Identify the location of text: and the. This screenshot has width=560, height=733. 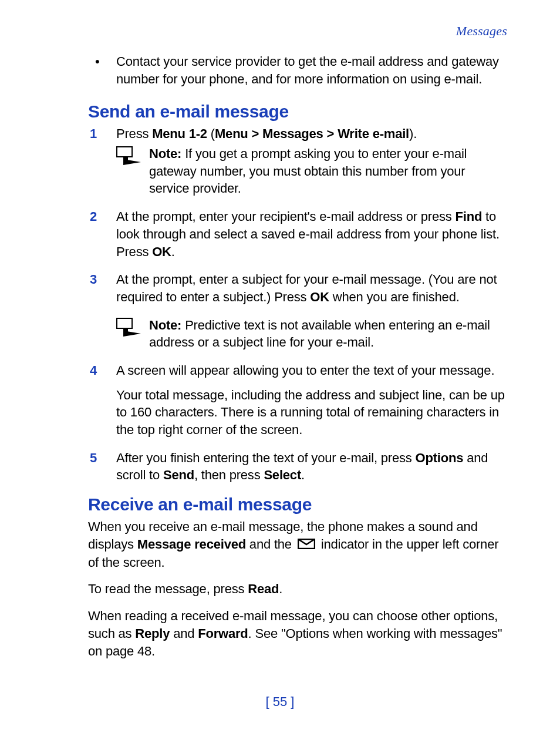
(271, 544).